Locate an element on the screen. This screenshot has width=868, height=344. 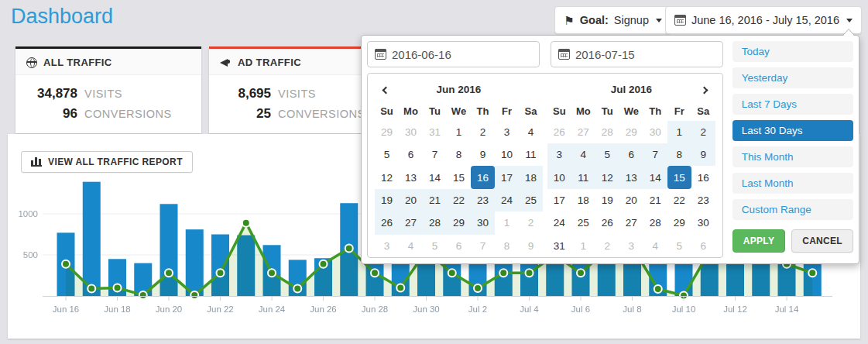
view-all-traffic-report-button: VIEW ALL TRAFFIC REPORT is located at coordinates (107, 162).